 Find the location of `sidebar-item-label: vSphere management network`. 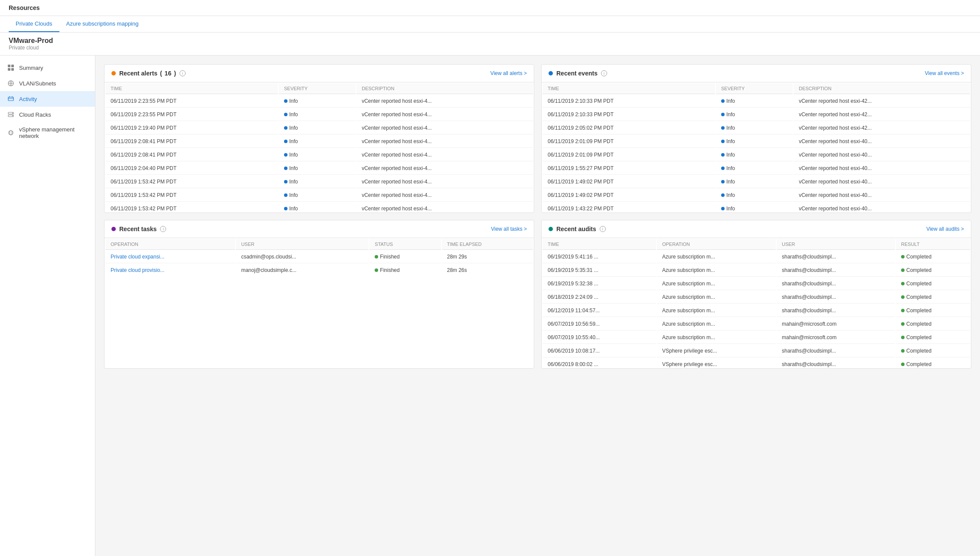

sidebar-item-label: vSphere management network is located at coordinates (54, 133).